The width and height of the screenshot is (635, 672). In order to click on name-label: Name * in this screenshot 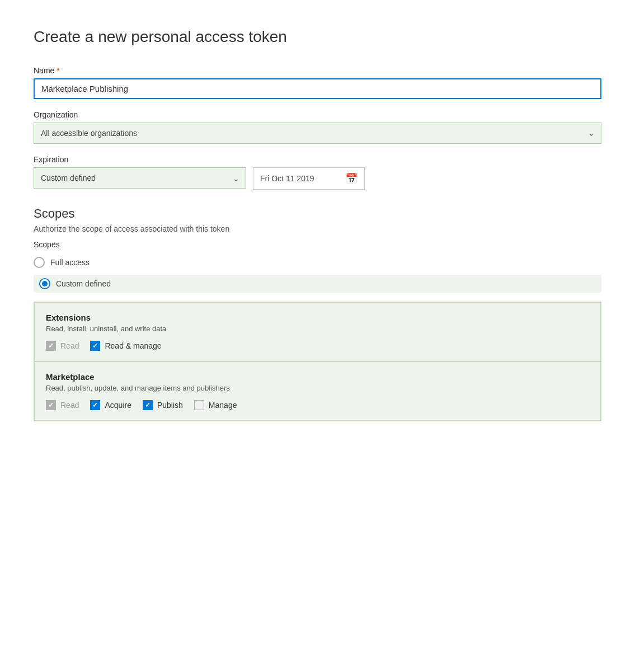, I will do `click(318, 71)`.